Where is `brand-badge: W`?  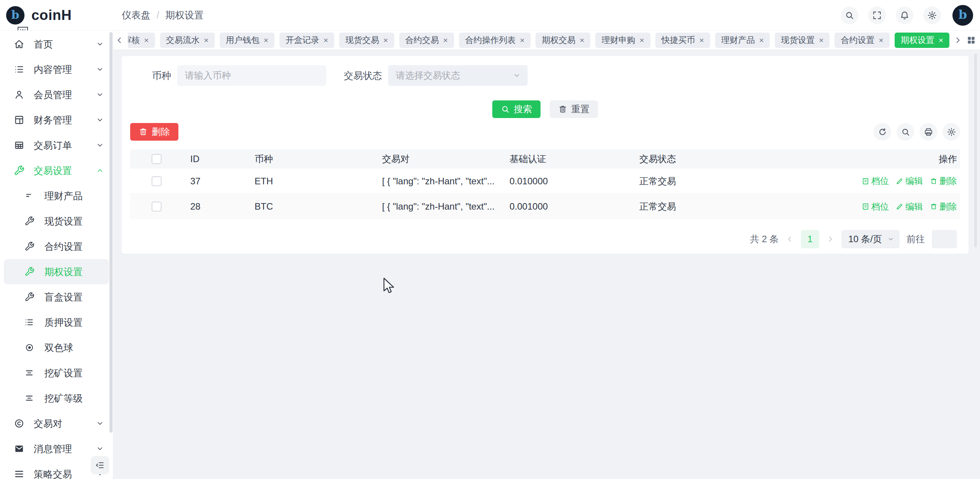 brand-badge: W is located at coordinates (23, 29).